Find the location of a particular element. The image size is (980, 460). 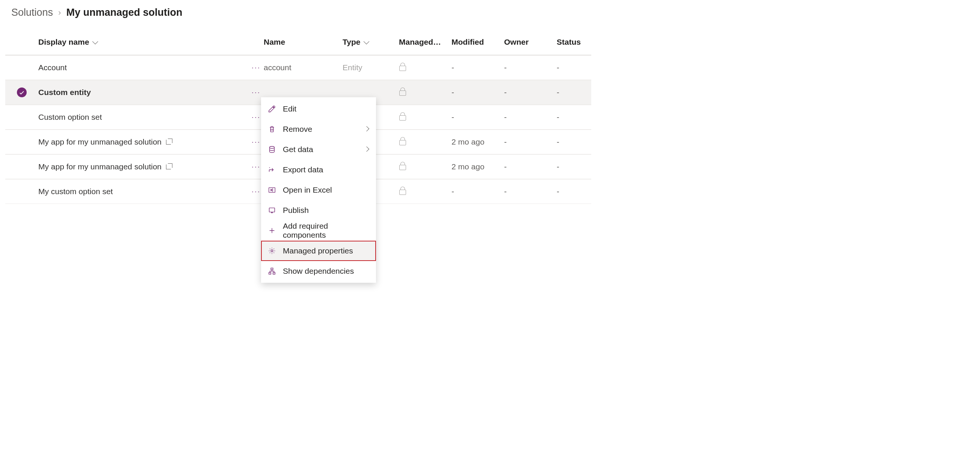

delete-icon is located at coordinates (272, 129).